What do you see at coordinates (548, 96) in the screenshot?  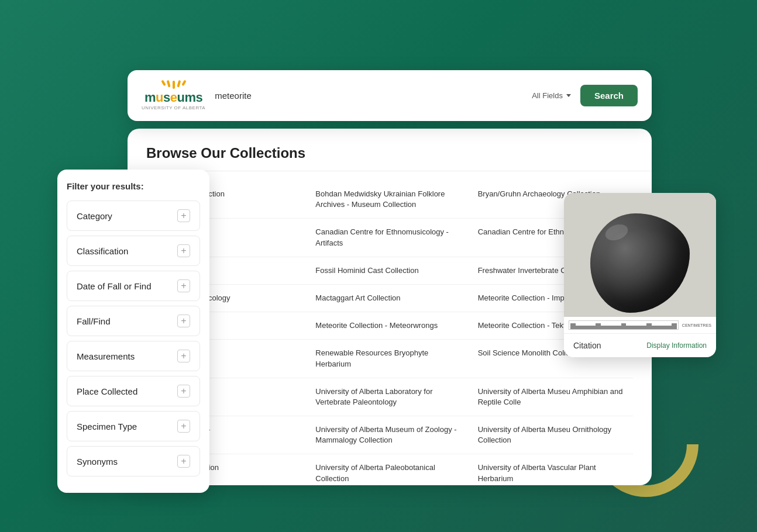 I see `all-fields-label: All Fields` at bounding box center [548, 96].